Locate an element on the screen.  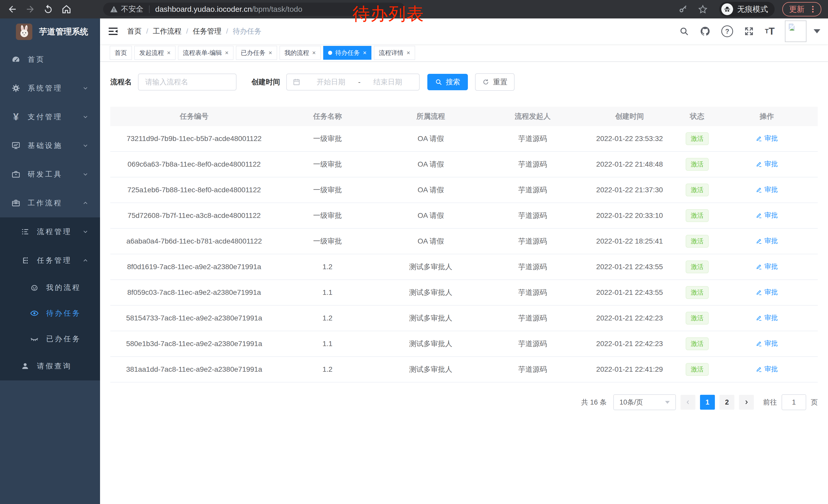
sidebar-item-my-process: 我的流程 is located at coordinates (50, 287).